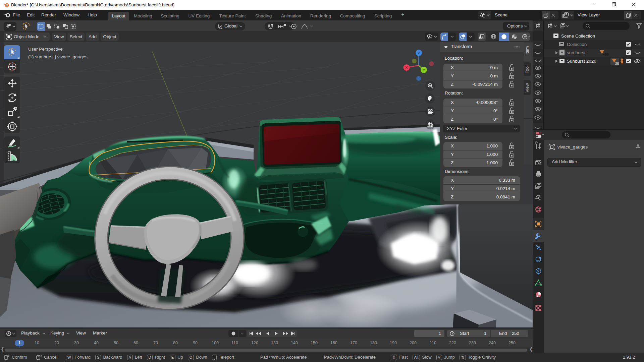  I want to click on svg-text: Z, so click(419, 53).